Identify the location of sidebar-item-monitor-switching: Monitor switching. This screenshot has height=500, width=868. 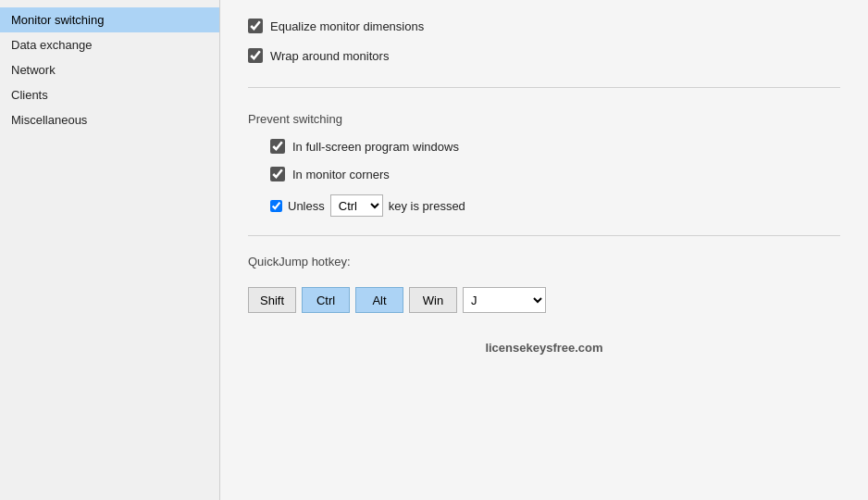
(109, 20).